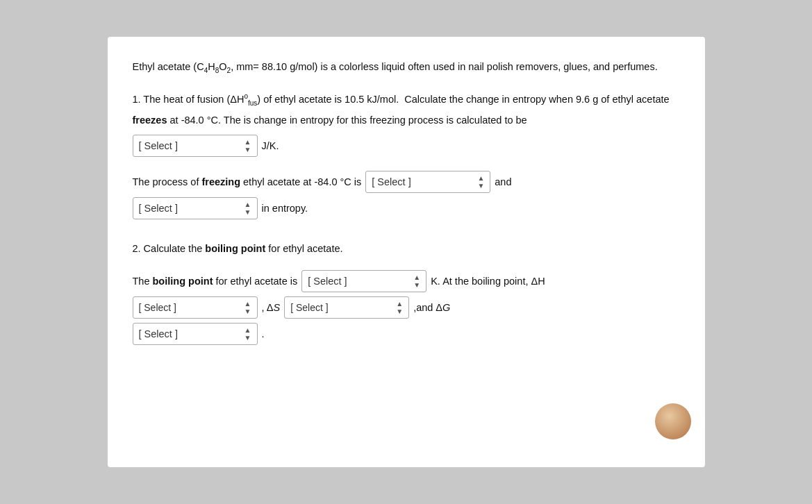 The image size is (812, 504). Describe the element at coordinates (215, 282) in the screenshot. I see `q2-bp-pre: The boiling point for ethyl acetate is` at that location.